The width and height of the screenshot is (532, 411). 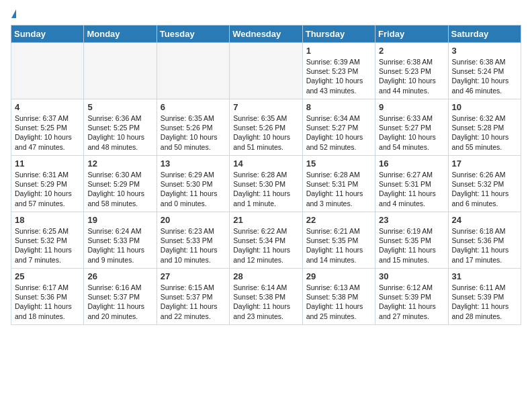 I want to click on day-number: 22, so click(x=339, y=220).